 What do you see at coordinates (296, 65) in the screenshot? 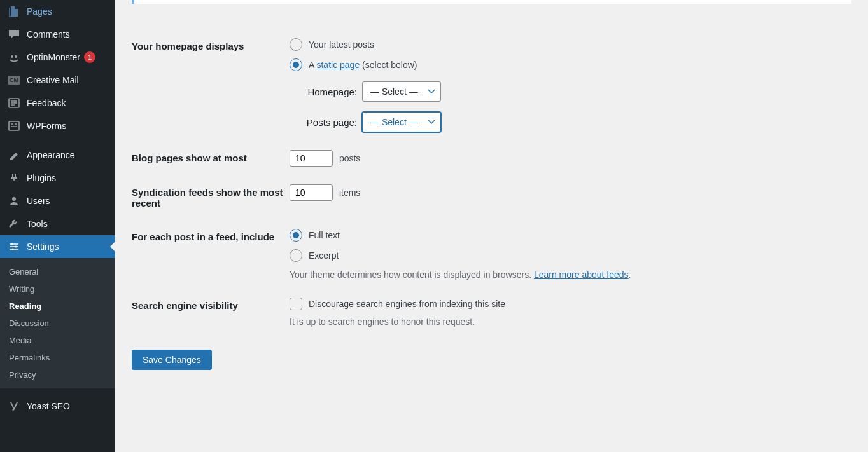
I see `radio-static-page` at bounding box center [296, 65].